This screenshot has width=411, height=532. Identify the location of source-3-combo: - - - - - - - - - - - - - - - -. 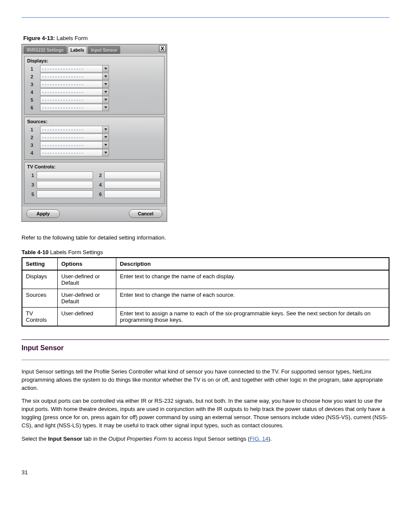
(75, 145).